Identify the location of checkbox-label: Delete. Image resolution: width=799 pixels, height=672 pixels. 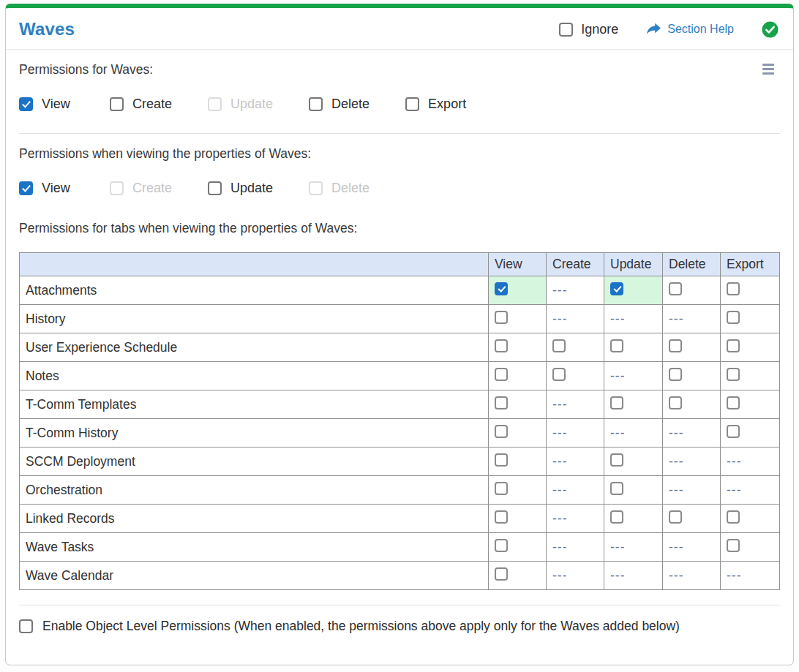
(350, 189).